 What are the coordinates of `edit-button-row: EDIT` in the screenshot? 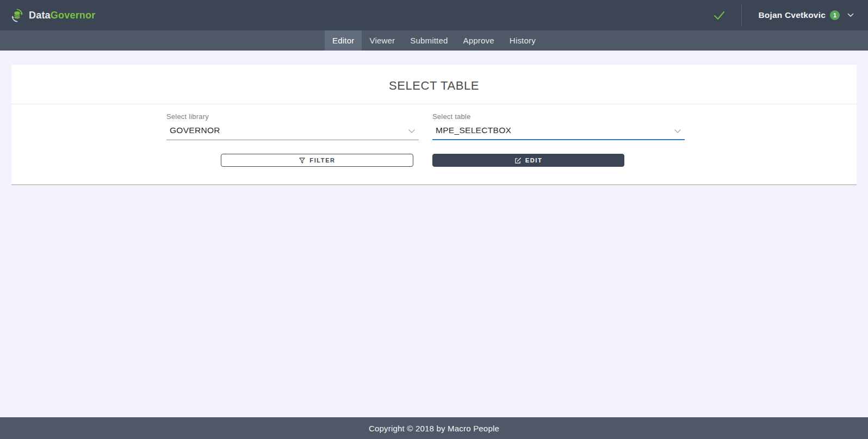 It's located at (559, 160).